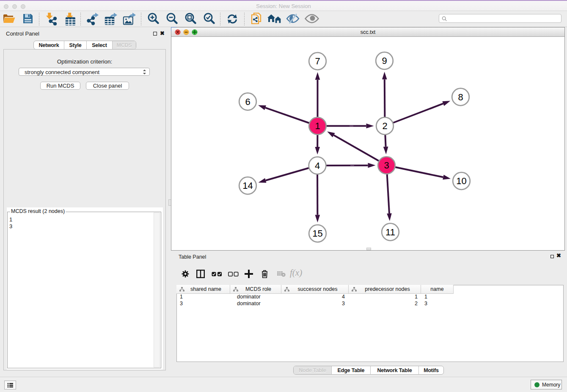 This screenshot has height=392, width=567. Describe the element at coordinates (385, 126) in the screenshot. I see `svg-text: 2` at that location.